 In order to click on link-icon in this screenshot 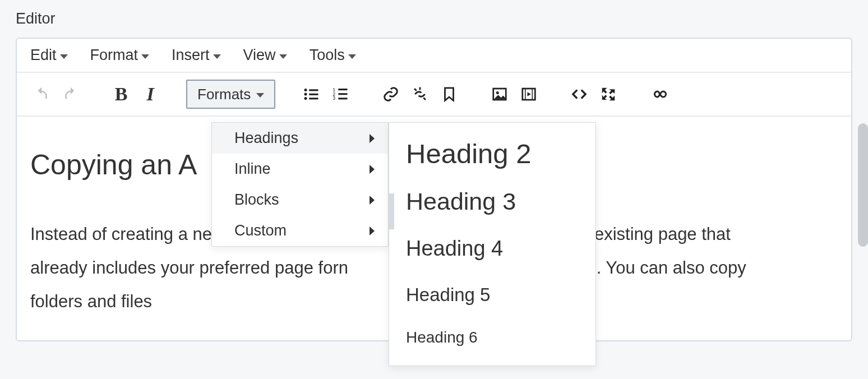, I will do `click(391, 94)`.